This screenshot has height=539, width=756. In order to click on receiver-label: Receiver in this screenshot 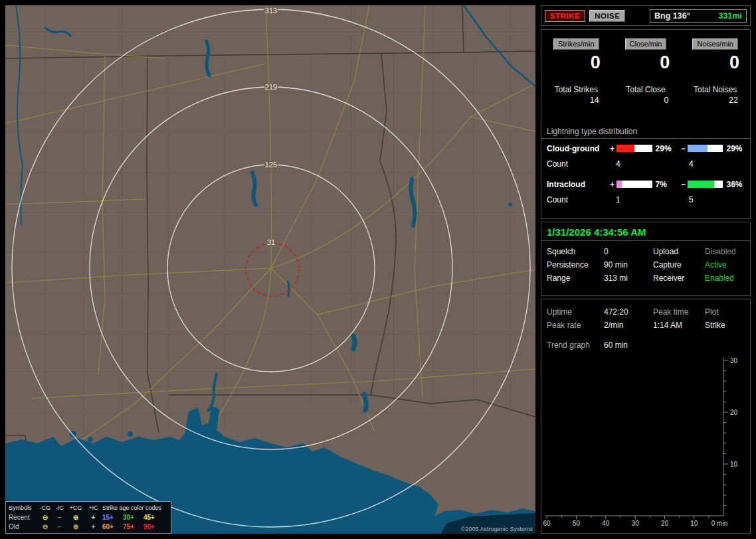, I will do `click(679, 278)`.